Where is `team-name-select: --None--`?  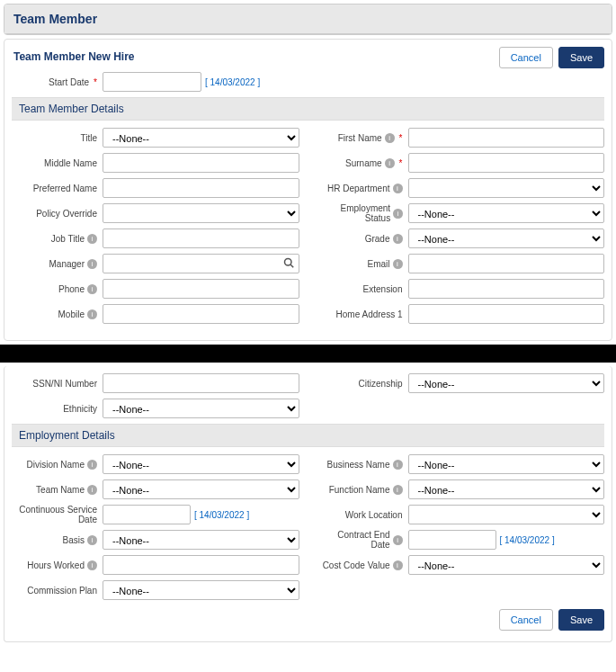
team-name-select: --None-- is located at coordinates (201, 489).